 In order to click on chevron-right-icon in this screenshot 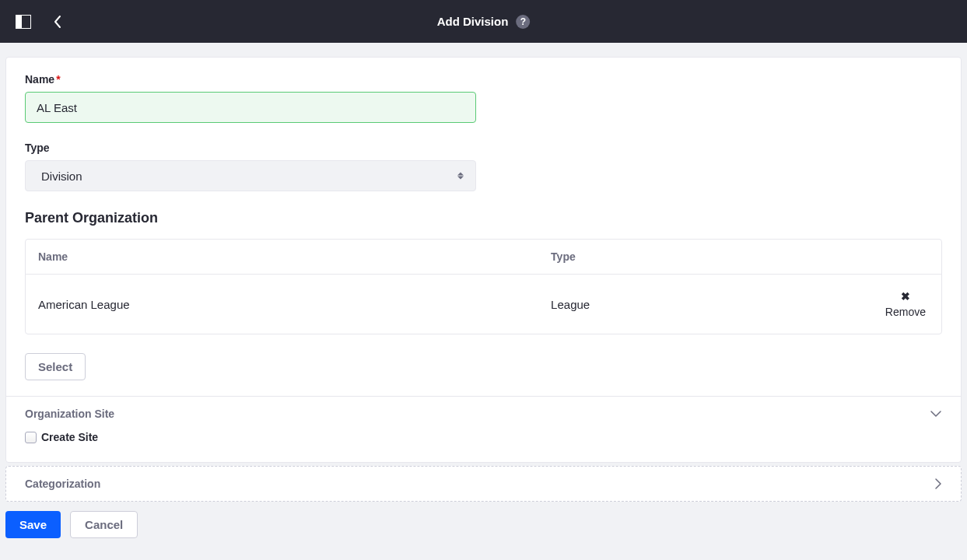, I will do `click(938, 484)`.